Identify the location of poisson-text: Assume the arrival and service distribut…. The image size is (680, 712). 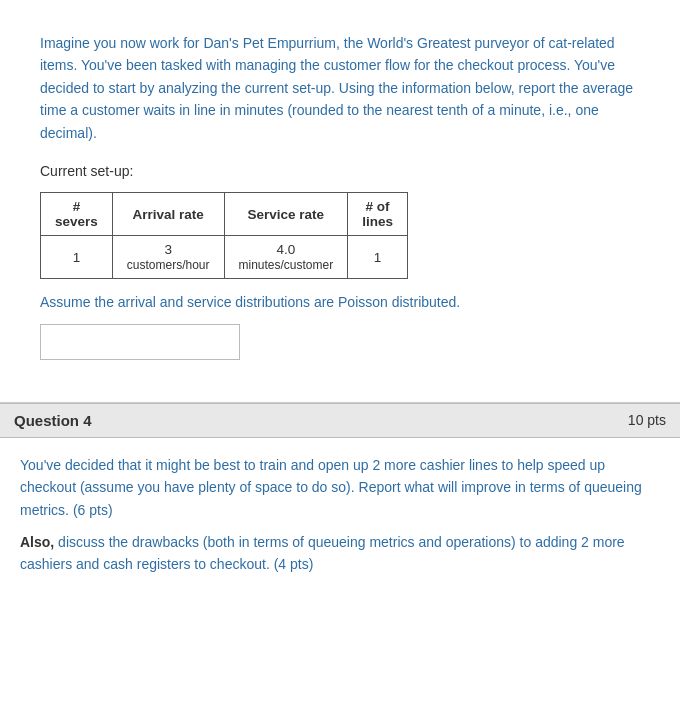
(340, 302).